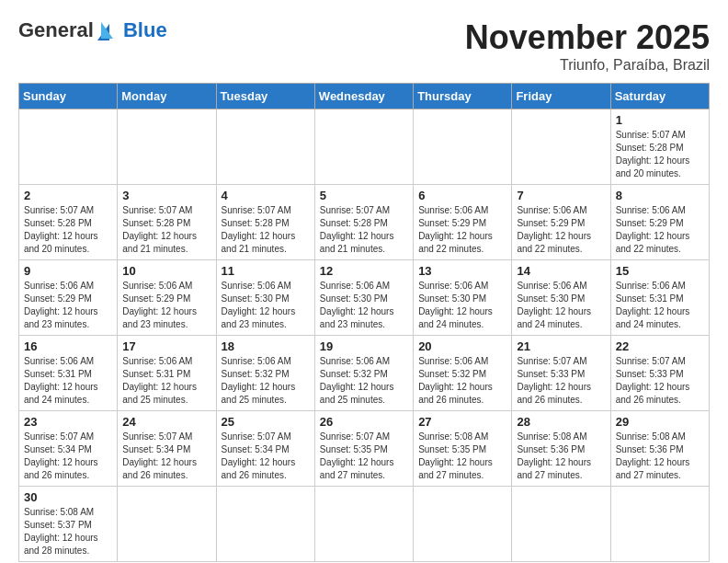 The height and width of the screenshot is (563, 728). I want to click on calendar-cell: 20Sunrise: 5:06 AM Sunset: 5:32 PM Dayli…, so click(463, 373).